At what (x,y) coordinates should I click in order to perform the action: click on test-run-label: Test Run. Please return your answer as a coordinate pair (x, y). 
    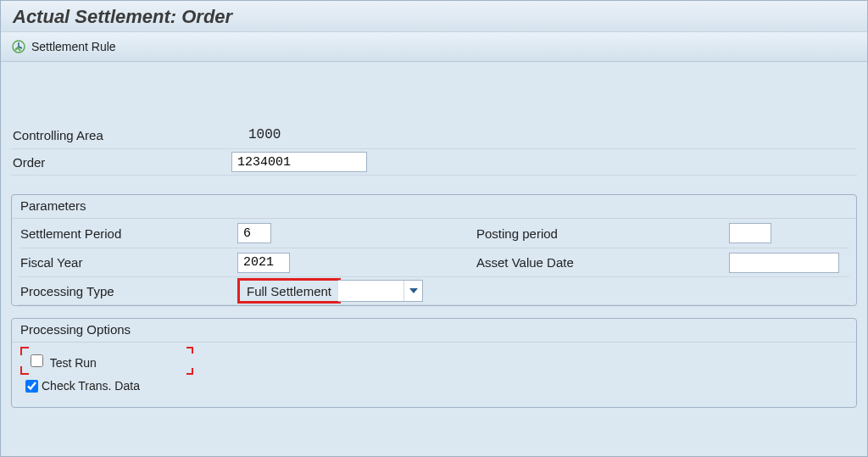
    Looking at the image, I should click on (73, 363).